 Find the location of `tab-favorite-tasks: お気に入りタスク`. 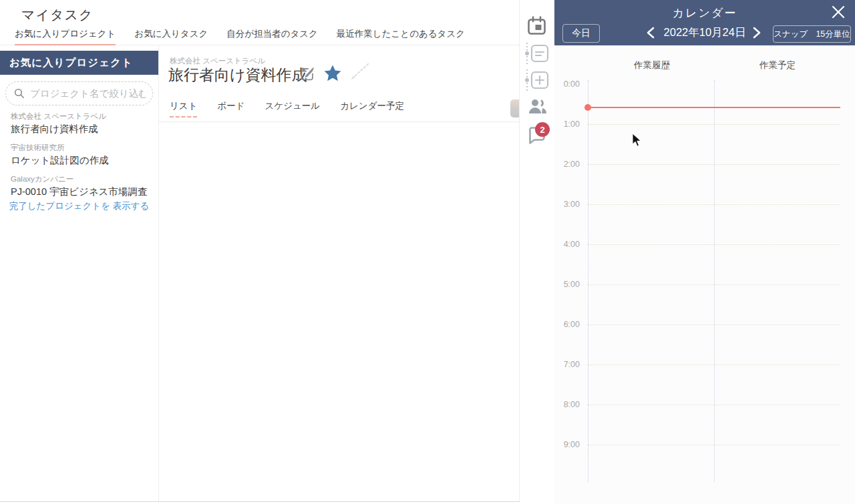

tab-favorite-tasks: お気に入りタスク is located at coordinates (171, 37).